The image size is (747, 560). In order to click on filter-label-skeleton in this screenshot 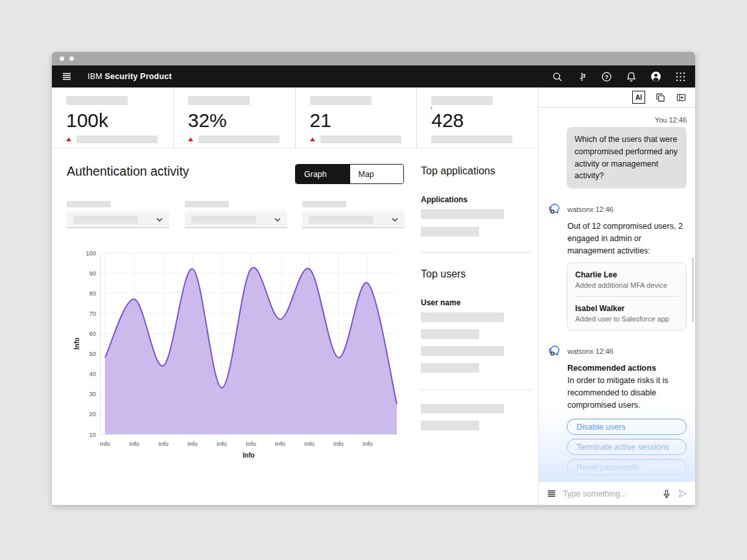, I will do `click(207, 204)`.